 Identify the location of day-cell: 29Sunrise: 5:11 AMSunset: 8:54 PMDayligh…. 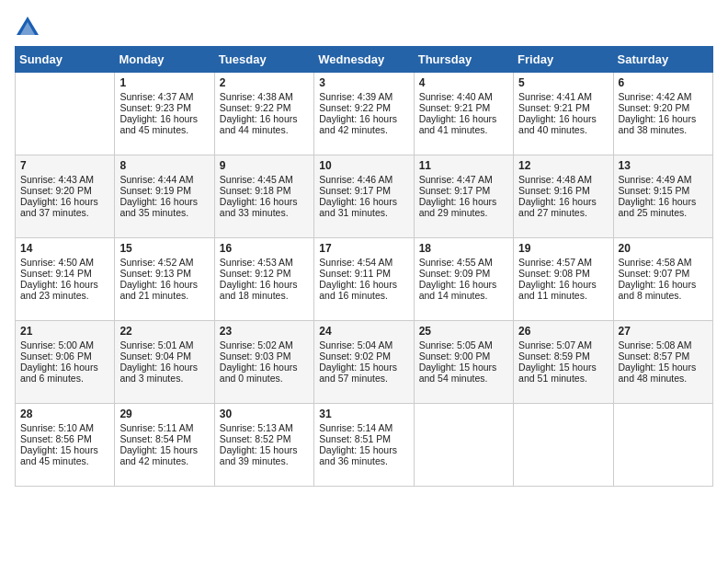
(165, 445).